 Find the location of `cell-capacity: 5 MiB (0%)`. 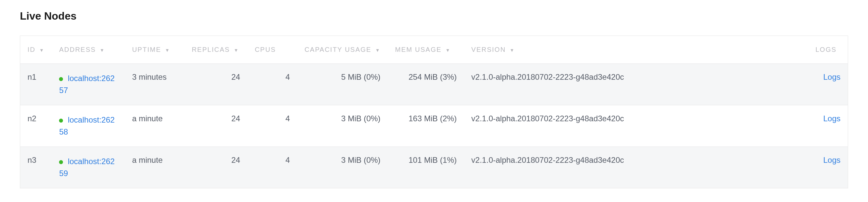

cell-capacity: 5 MiB (0%) is located at coordinates (342, 84).